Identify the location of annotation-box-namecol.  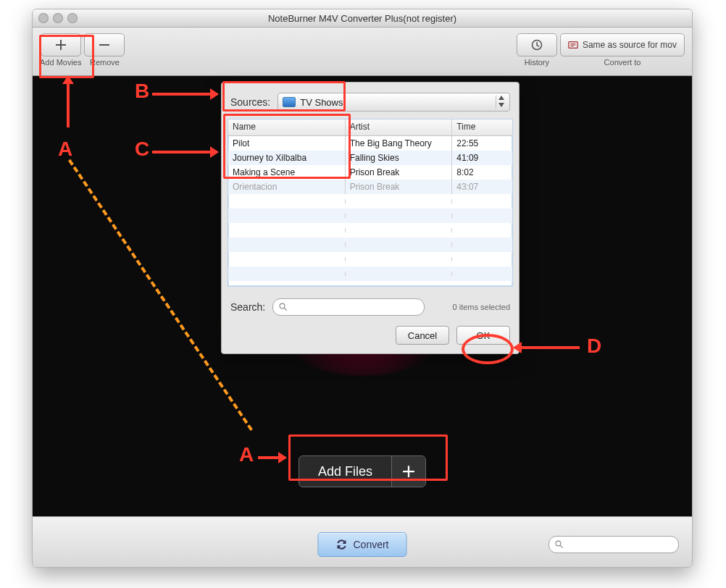
(287, 146).